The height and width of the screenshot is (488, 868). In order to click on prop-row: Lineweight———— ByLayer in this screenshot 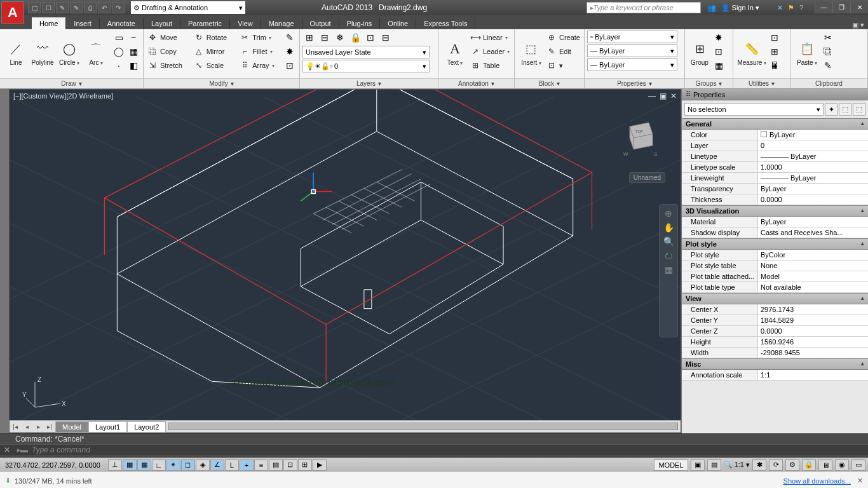, I will do `click(775, 178)`.